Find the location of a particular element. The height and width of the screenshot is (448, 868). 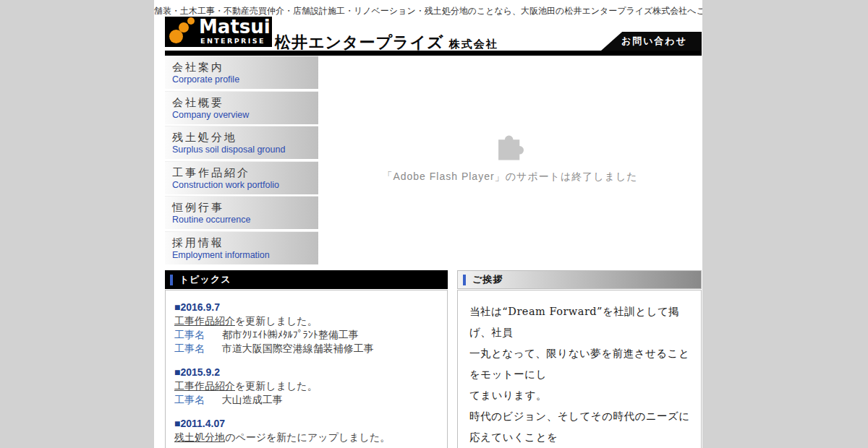

sidebar-item-0: 会社案内Corporate profile is located at coordinates (242, 72).